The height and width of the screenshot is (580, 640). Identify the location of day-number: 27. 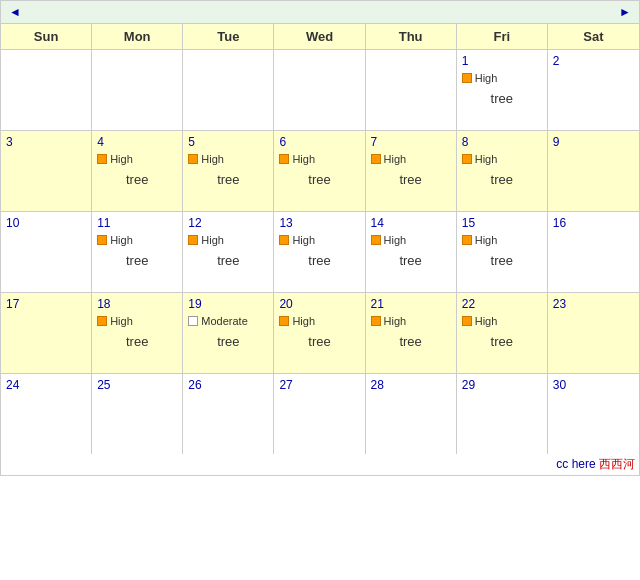
(286, 385).